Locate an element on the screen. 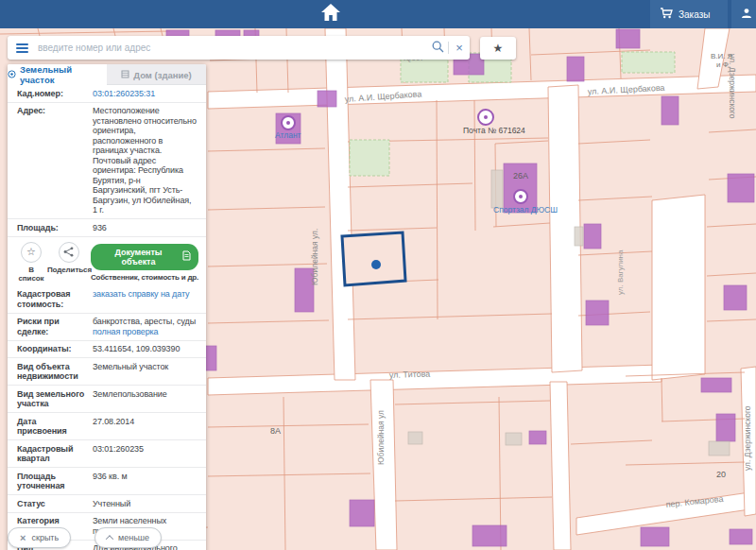 Image resolution: width=756 pixels, height=550 pixels. panel-rows-top: Кад.номер:03:01:260235:31Адрес:Местополо… is located at coordinates (107, 161).